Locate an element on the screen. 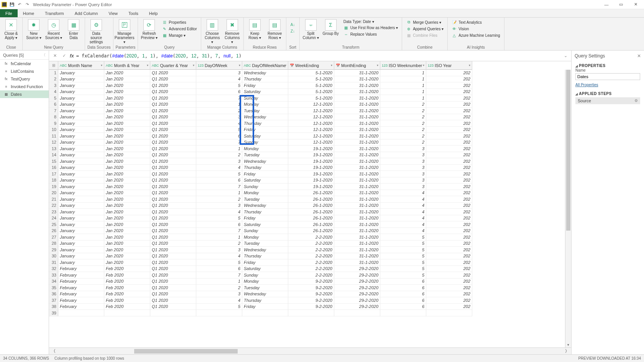 This screenshot has height=362, width=644. cell-iso-weeknumber: 5 is located at coordinates (403, 275).